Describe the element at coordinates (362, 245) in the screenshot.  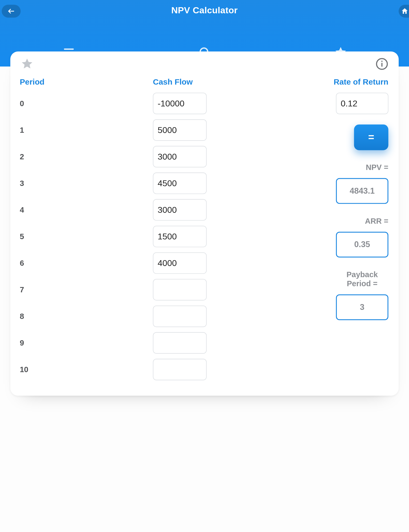
I see `arr-result: 0.35` at that location.